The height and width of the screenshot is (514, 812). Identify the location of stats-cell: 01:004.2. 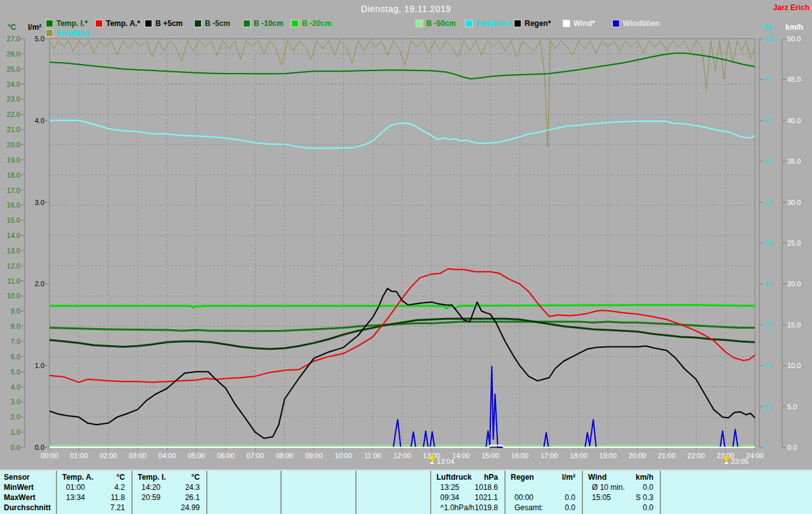
(94, 487).